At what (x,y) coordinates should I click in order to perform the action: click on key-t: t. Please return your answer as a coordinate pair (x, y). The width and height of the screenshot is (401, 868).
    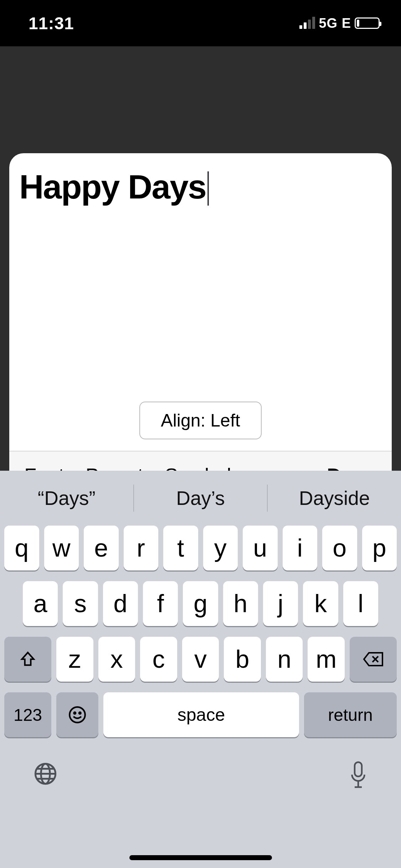
    Looking at the image, I should click on (181, 548).